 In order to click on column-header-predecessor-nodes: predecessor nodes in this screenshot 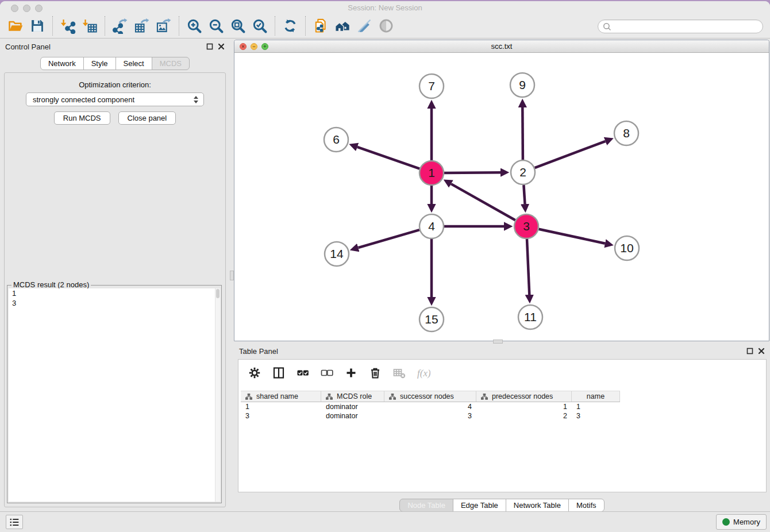, I will do `click(524, 396)`.